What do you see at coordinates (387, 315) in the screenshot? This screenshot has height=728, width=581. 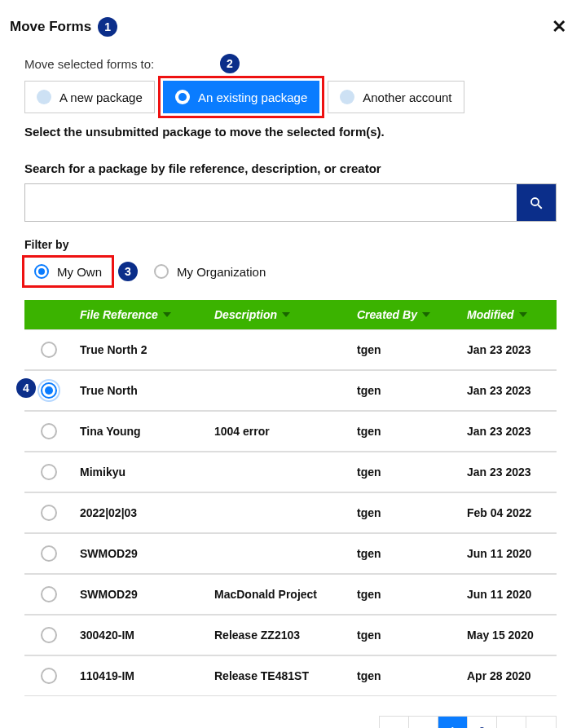 I see `col-created-by-label: Created By` at bounding box center [387, 315].